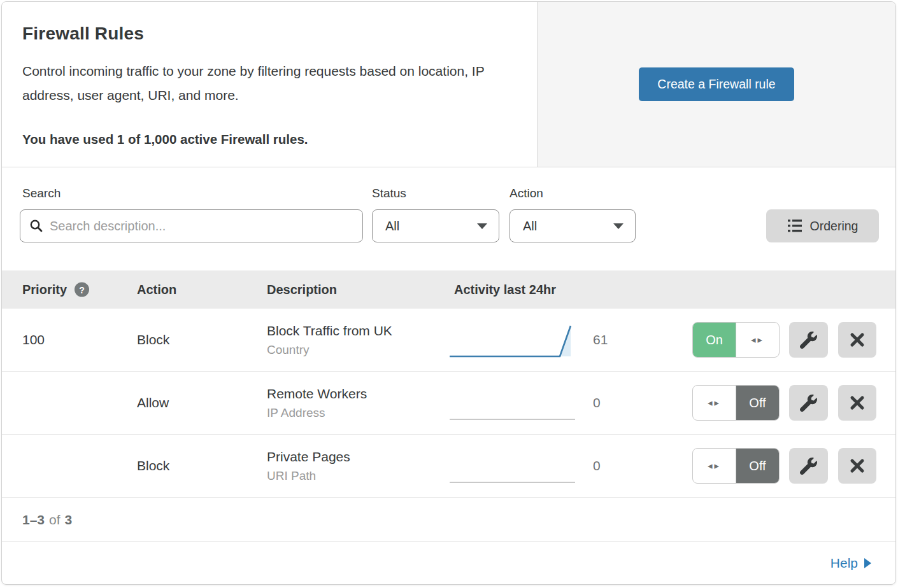  What do you see at coordinates (153, 403) in the screenshot?
I see `action-value: Allow` at bounding box center [153, 403].